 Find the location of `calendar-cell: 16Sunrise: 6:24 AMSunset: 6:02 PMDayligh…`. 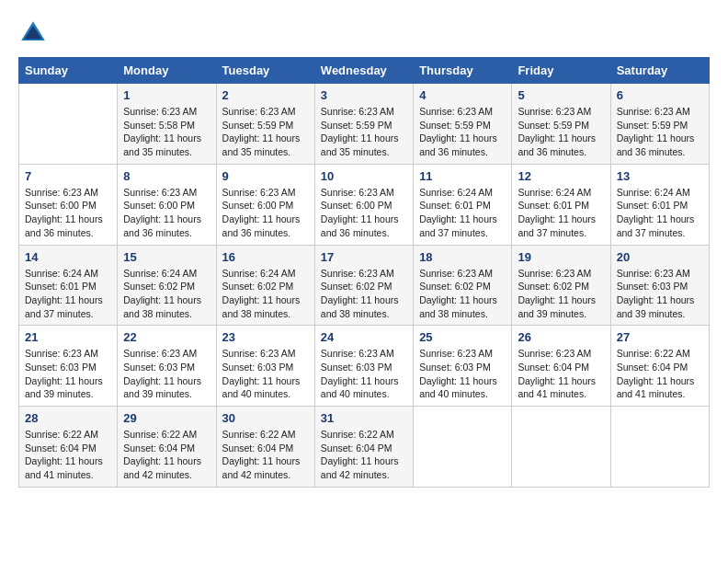

calendar-cell: 16Sunrise: 6:24 AMSunset: 6:02 PMDayligh… is located at coordinates (265, 285).